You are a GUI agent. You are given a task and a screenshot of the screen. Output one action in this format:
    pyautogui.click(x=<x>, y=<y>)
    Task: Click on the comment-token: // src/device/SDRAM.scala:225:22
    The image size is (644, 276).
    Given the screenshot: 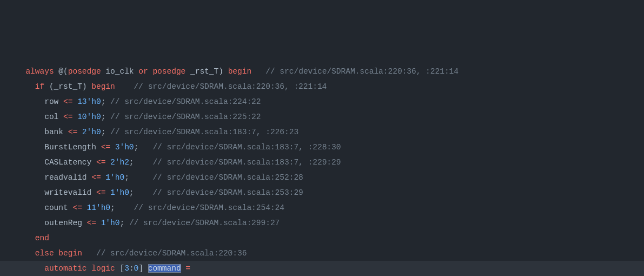 What is the action you would take?
    pyautogui.click(x=185, y=117)
    